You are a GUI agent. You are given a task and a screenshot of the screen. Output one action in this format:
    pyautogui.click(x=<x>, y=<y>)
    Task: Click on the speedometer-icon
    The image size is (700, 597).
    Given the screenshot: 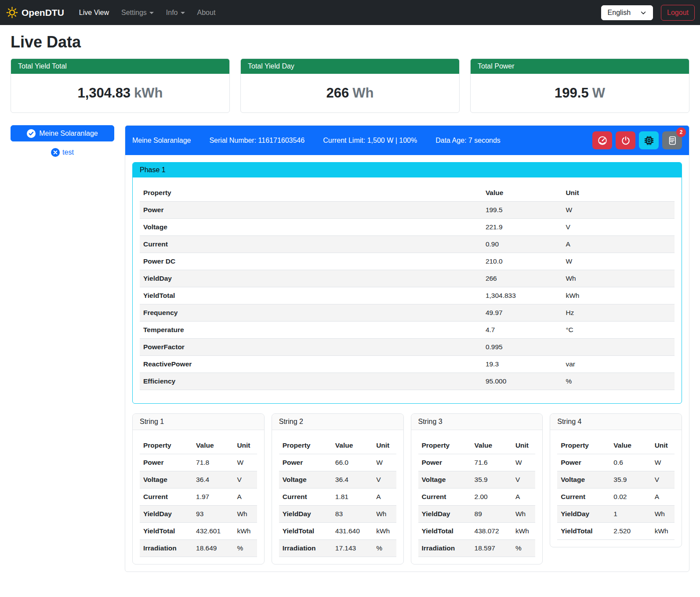 What is the action you would take?
    pyautogui.click(x=602, y=141)
    